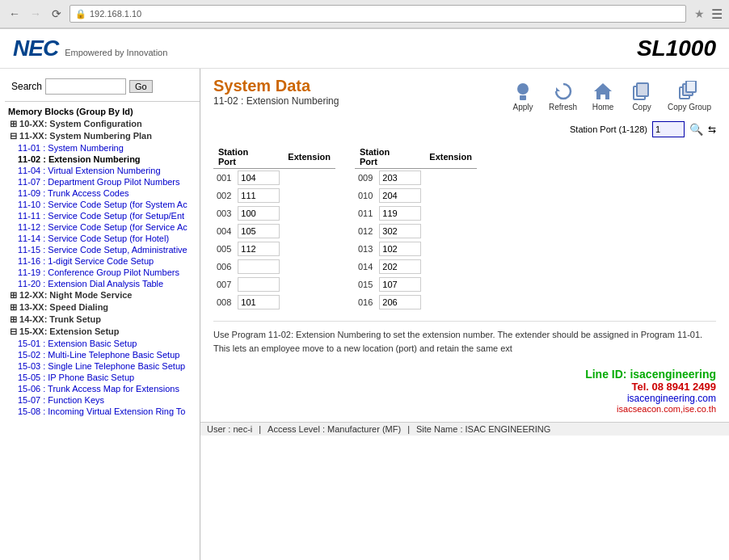 Image resolution: width=729 pixels, height=560 pixels. I want to click on port-right: 016, so click(365, 302).